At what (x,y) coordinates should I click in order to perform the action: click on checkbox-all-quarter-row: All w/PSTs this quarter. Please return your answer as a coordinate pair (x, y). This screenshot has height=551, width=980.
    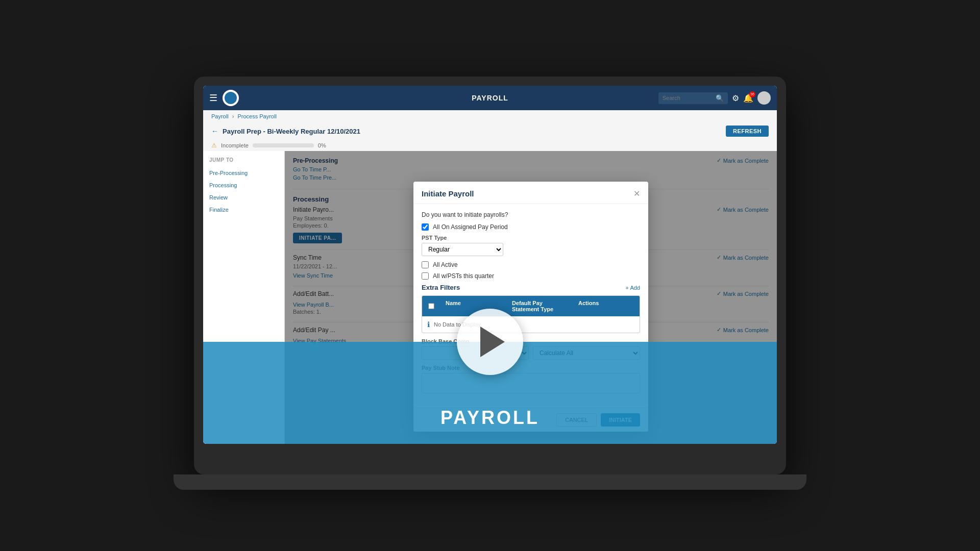
    Looking at the image, I should click on (531, 276).